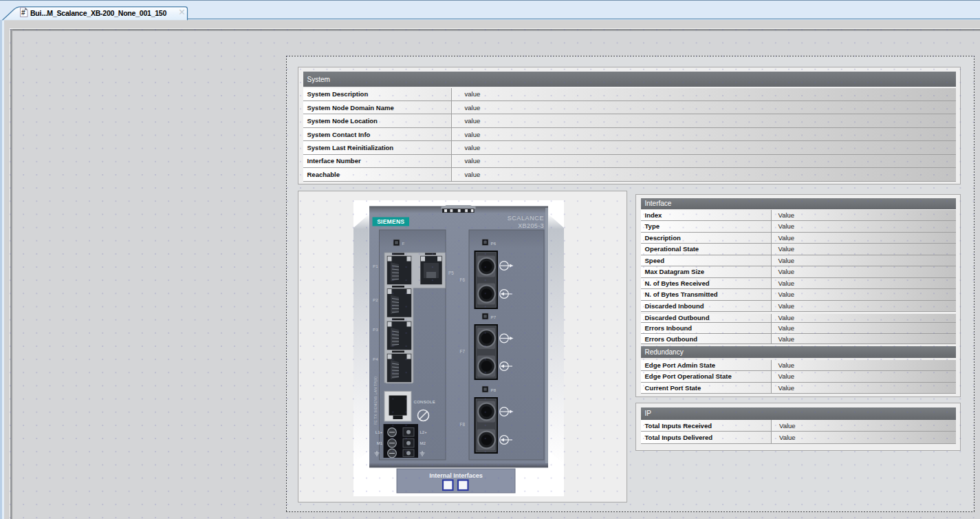  What do you see at coordinates (391, 222) in the screenshot?
I see `svg-text: SIEMENS` at bounding box center [391, 222].